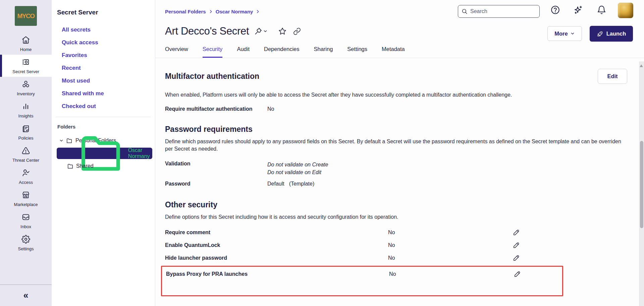  What do you see at coordinates (108, 30) in the screenshot?
I see `sidebar-item-all-secrets: All secrets` at bounding box center [108, 30].